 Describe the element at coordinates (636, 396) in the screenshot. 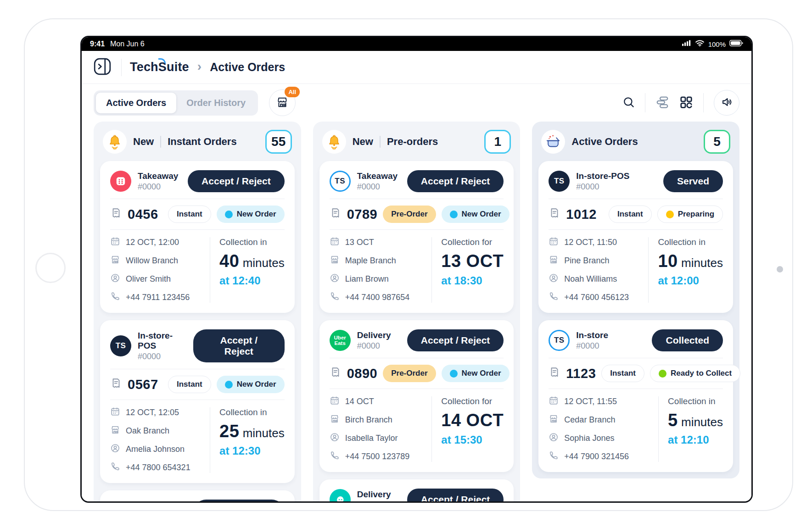

I see `order-card: TS In-store #0000 Collected 1123 Instant…` at that location.